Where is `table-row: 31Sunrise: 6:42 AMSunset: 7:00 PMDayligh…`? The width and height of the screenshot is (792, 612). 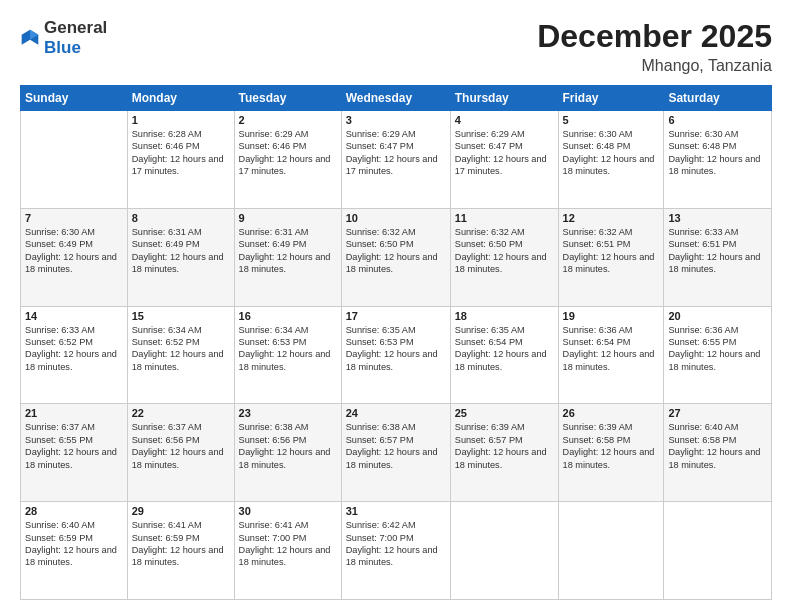
table-row: 31Sunrise: 6:42 AMSunset: 7:00 PMDayligh… is located at coordinates (396, 551).